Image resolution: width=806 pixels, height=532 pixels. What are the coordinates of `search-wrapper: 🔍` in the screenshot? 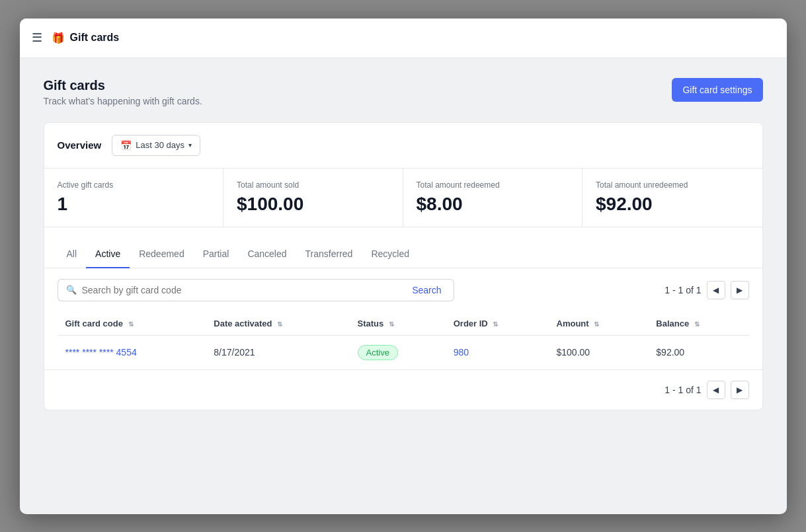 It's located at (229, 290).